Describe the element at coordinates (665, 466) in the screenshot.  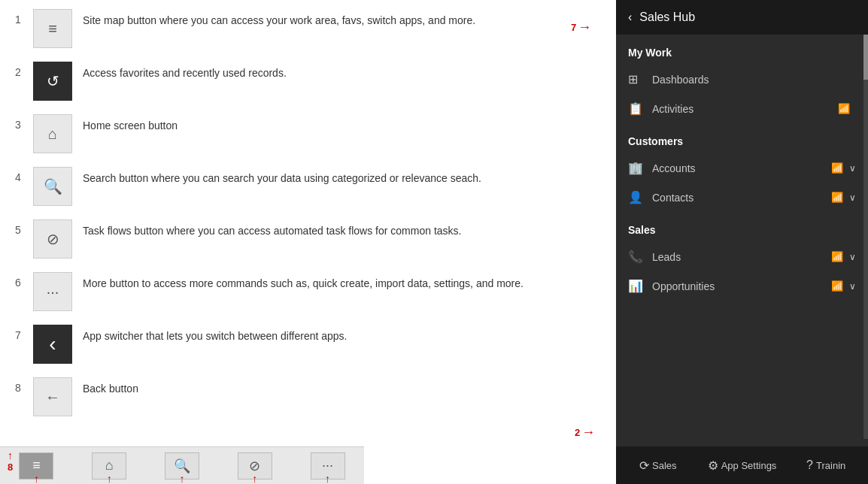
I see `sales-tab-label: Sales` at that location.